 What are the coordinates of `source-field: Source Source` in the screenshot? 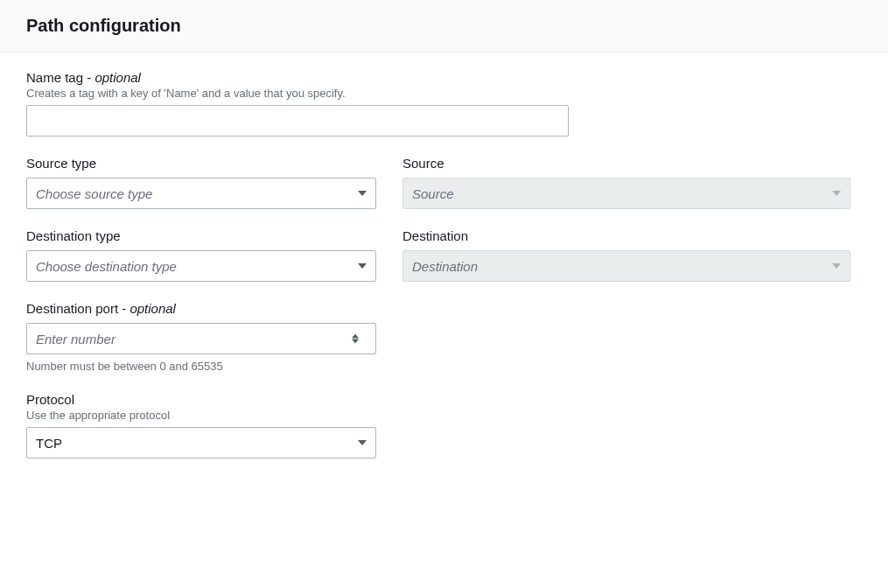 It's located at (626, 182).